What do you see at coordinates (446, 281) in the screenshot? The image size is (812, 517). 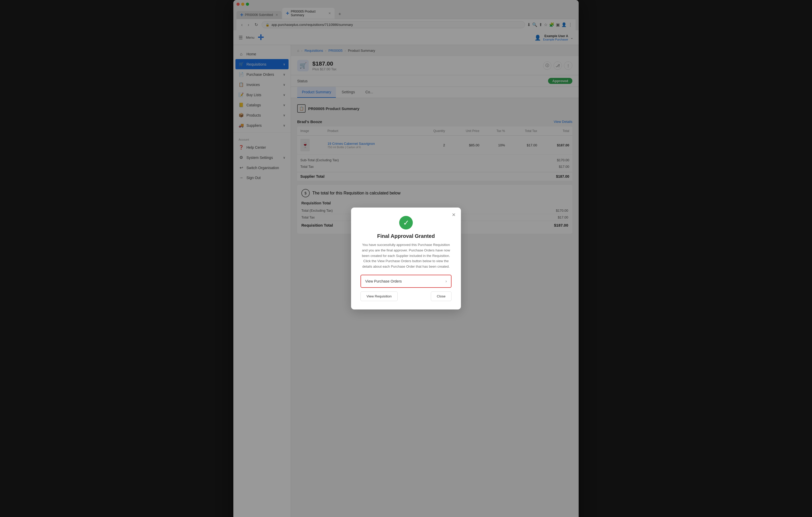 I see `view-po-arrow-icon: ›` at bounding box center [446, 281].